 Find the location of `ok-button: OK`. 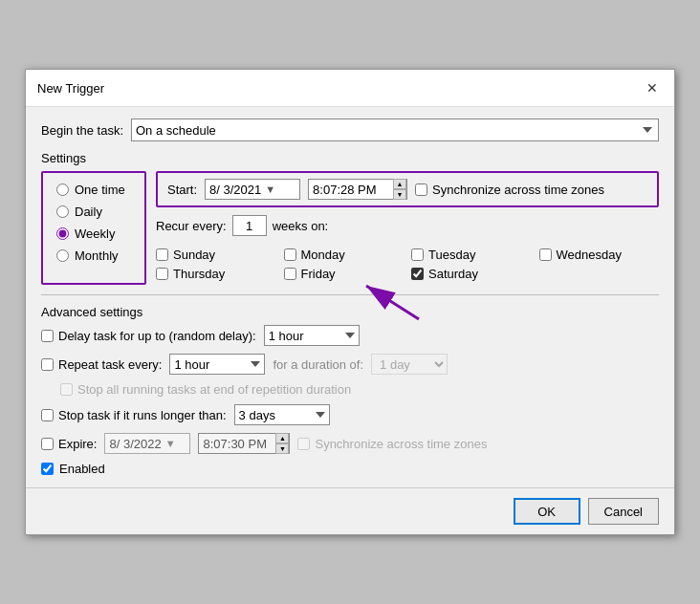

ok-button: OK is located at coordinates (547, 511).